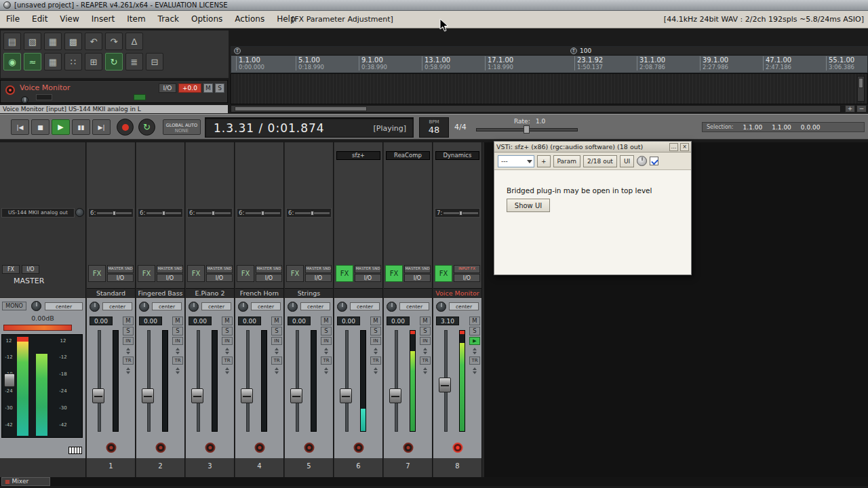 This screenshot has height=488, width=868. Describe the element at coordinates (33, 62) in the screenshot. I see `envelopes-icon: ≈` at that location.